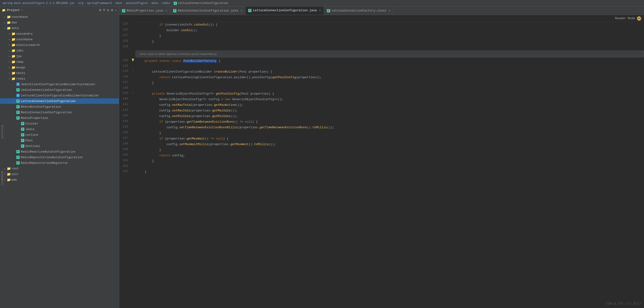  Describe the element at coordinates (60, 51) in the screenshot. I see `tree-item-jdbc: ▸ 📁 jdbc` at that location.